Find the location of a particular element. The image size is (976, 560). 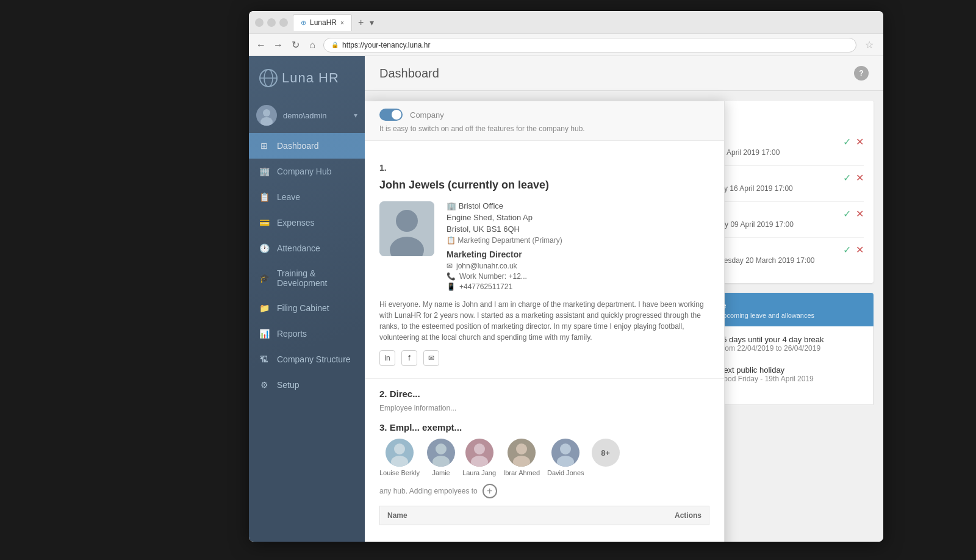

section-1-header: 1. is located at coordinates (544, 168).